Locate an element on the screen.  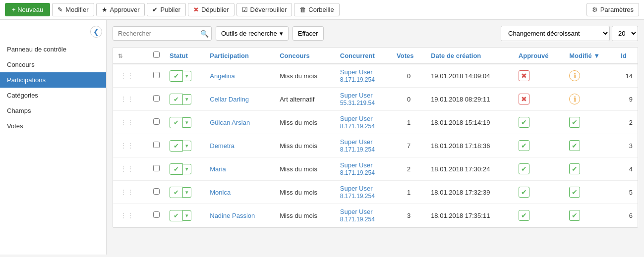
table-header-row: ⇅ Statut Participation Concours Concurre… is located at coordinates (375, 55).